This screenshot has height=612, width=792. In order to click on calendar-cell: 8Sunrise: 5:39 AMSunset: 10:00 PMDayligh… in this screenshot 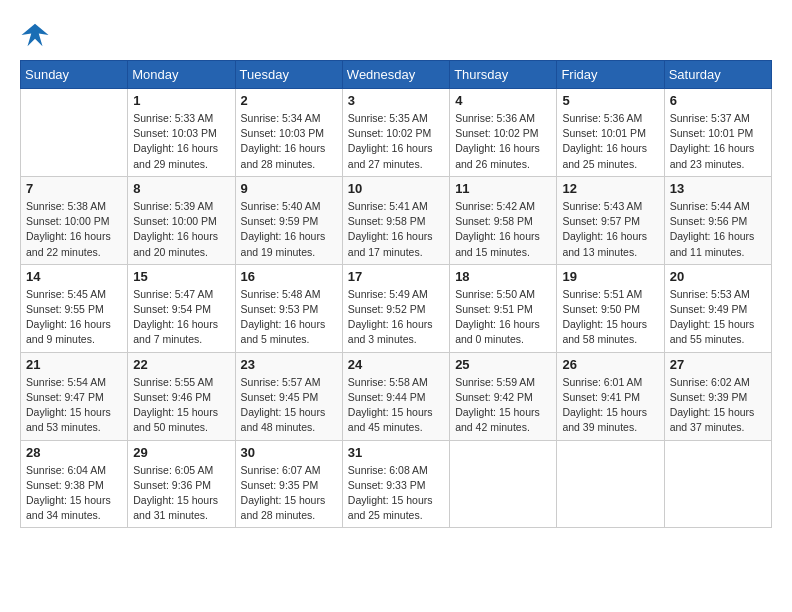, I will do `click(182, 220)`.